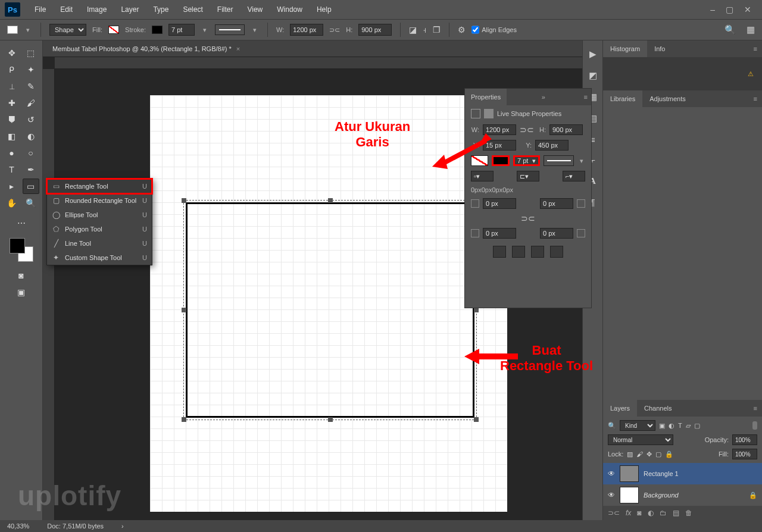 The height and width of the screenshot is (532, 762). Describe the element at coordinates (12, 203) in the screenshot. I see `hand-tool: ✋` at that location.